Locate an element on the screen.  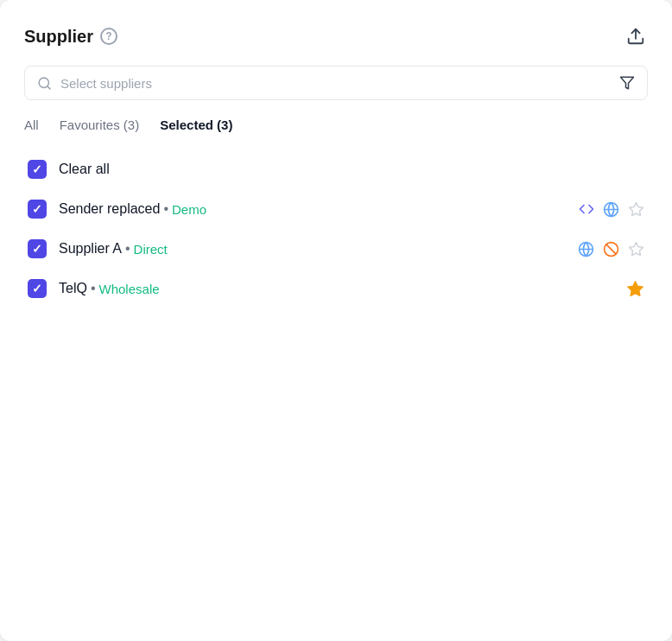
header-left: Supplier ? is located at coordinates (71, 36).